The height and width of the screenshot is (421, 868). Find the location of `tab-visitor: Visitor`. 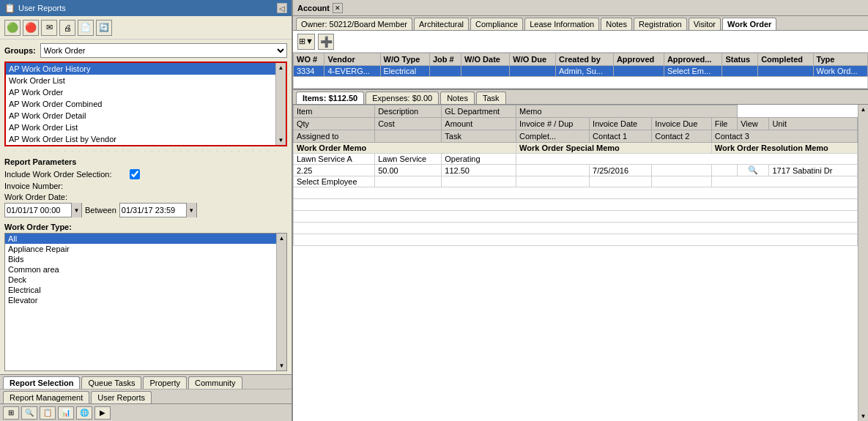

tab-visitor: Visitor is located at coordinates (705, 23).